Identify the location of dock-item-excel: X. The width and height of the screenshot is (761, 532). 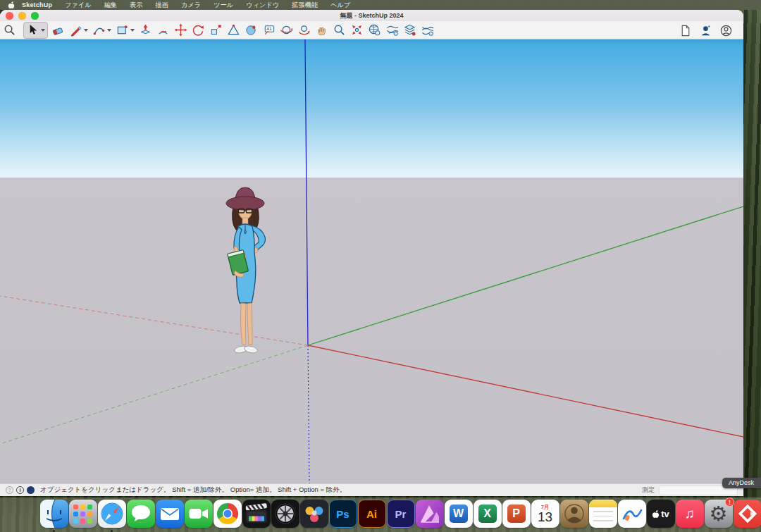
(488, 516).